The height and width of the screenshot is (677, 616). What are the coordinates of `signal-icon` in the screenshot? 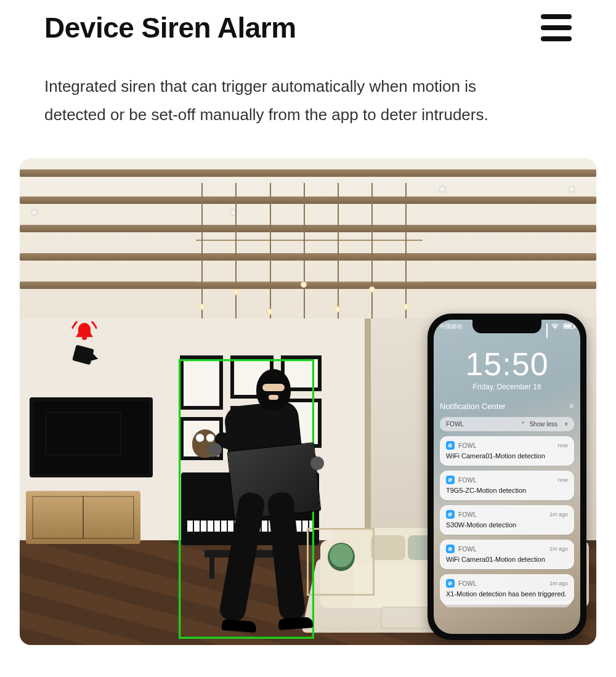 It's located at (547, 326).